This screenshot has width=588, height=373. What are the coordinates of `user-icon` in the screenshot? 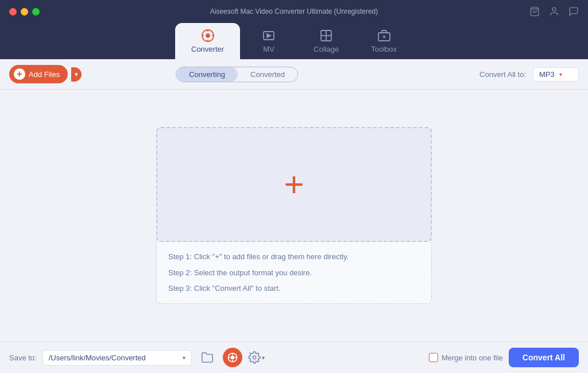 It's located at (554, 11).